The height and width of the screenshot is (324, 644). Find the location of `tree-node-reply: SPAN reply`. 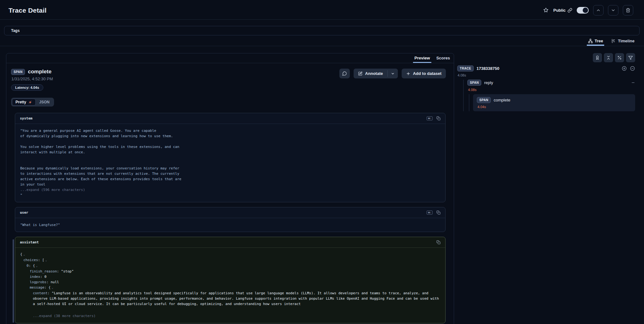

tree-node-reply: SPAN reply is located at coordinates (551, 83).